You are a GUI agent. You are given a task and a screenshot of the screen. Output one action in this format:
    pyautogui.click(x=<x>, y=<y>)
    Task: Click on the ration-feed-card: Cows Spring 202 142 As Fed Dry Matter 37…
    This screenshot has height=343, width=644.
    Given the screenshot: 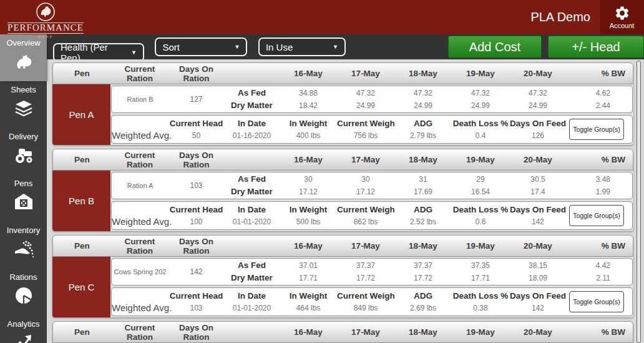 What is the action you would take?
    pyautogui.click(x=372, y=272)
    